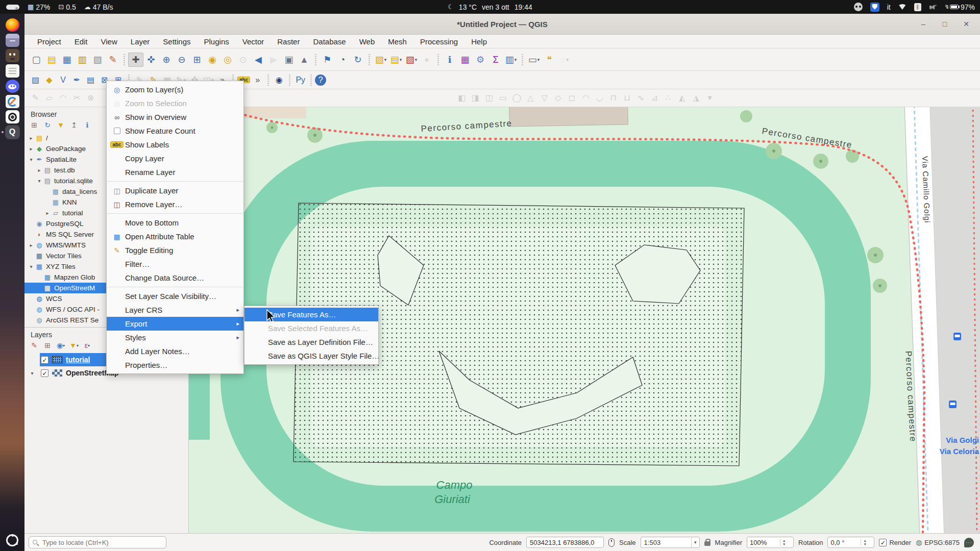 Image resolution: width=980 pixels, height=551 pixels. Describe the element at coordinates (197, 60) in the screenshot. I see `zoom-full-button: ⊞` at that location.